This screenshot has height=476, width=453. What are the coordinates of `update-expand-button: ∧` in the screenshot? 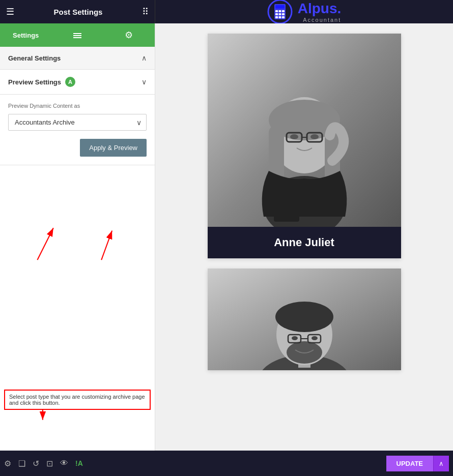 It's located at (441, 464).